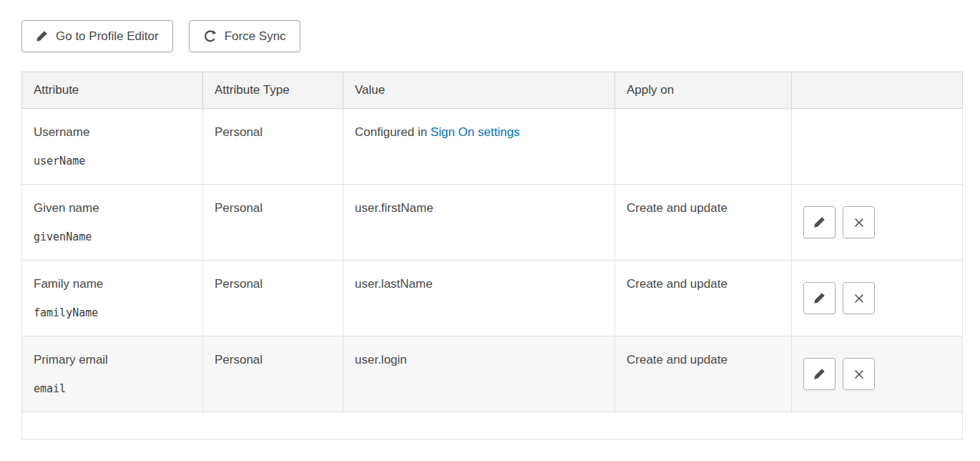 This screenshot has width=980, height=461. Describe the element at coordinates (479, 147) in the screenshot. I see `value-cell: Configured in Sign On settings` at that location.